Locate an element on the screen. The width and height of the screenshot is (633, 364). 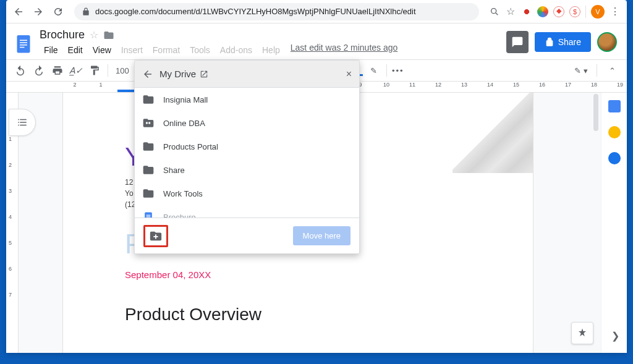
folder-item: Online DBA is located at coordinates (247, 123).